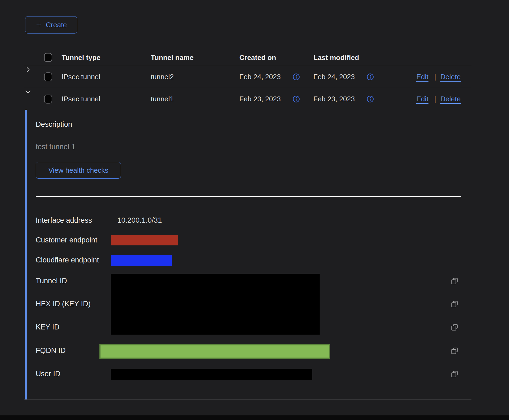  I want to click on cell-last-modified: Feb 24, 2023, so click(334, 77).